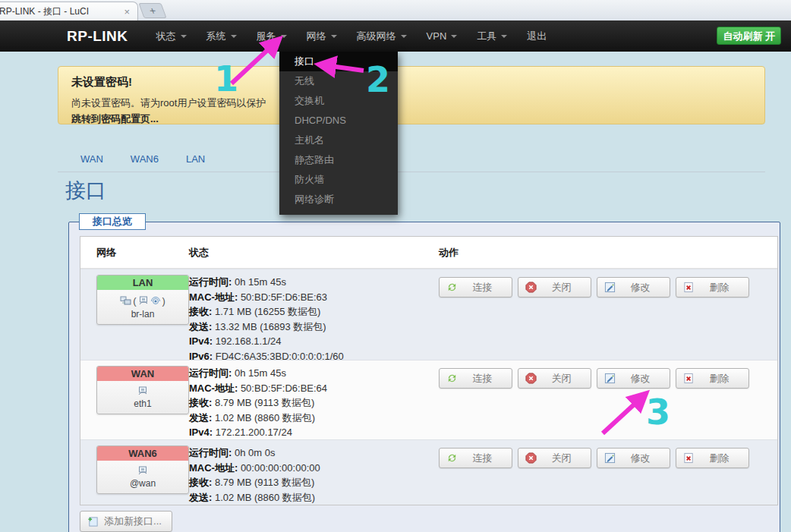 This screenshot has width=791, height=532. I want to click on dropdown-item-firewall: 防火墙, so click(339, 180).